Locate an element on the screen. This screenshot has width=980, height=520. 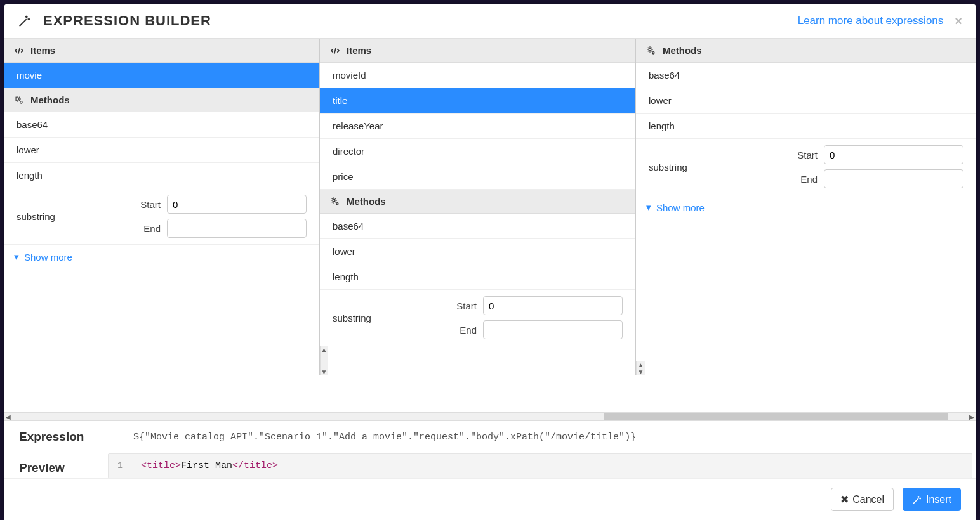
item-title: title is located at coordinates (477, 101).